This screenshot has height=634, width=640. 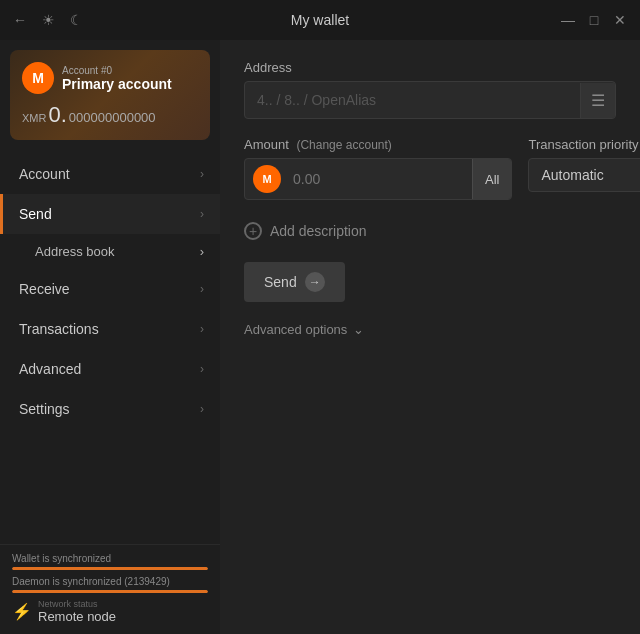 What do you see at coordinates (44, 409) in the screenshot?
I see `sidebar-item-label-settings: Settings` at bounding box center [44, 409].